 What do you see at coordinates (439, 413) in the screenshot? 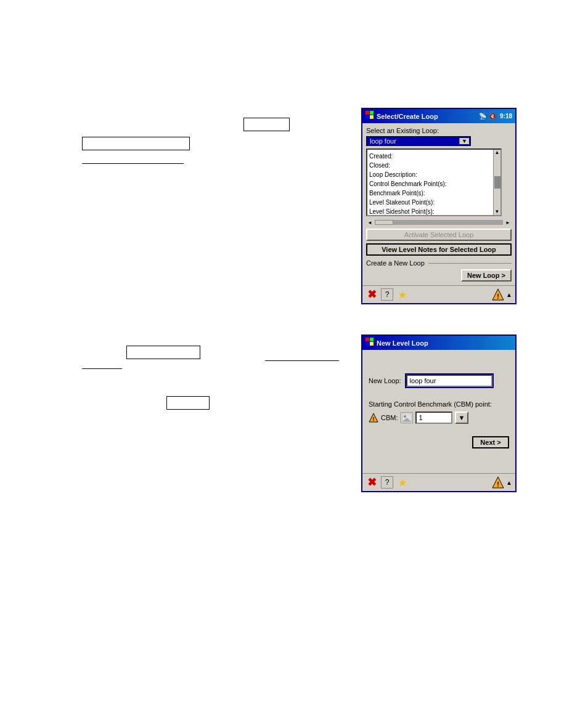
I see `new-level-loop-dialog: New Level Loop New Loop: Starting Contro…` at bounding box center [439, 413].